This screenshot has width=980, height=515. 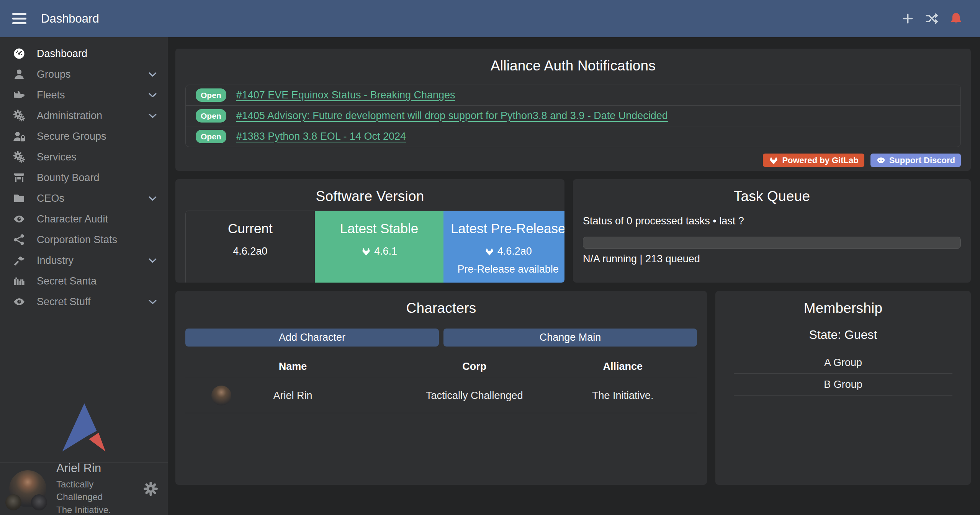 I want to click on membership-panel: Membership State: Guest A GroupB Group, so click(x=843, y=388).